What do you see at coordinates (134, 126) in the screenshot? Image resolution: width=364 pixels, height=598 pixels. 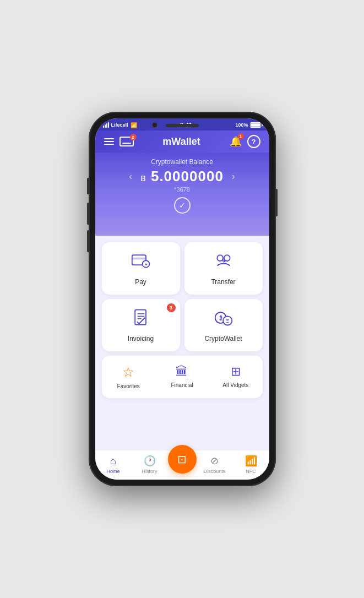 I see `wifi-icon: 📶` at bounding box center [134, 126].